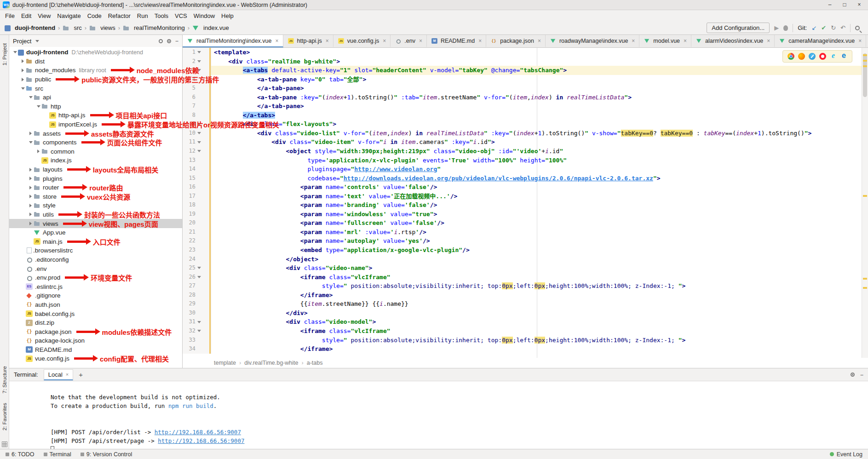 Image resolution: width=868 pixels, height=459 pixels. I want to click on editor-tab-readme-md: README.md×, so click(456, 41).